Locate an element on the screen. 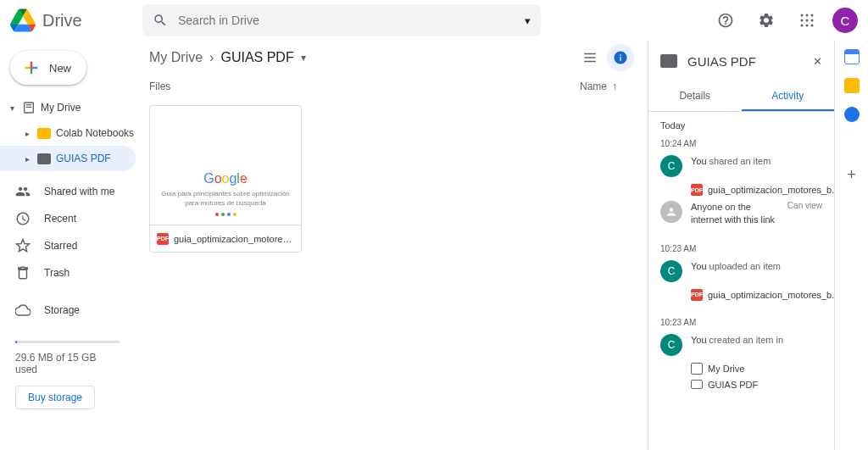 Image resolution: width=868 pixels, height=450 pixels. nav-shared: Shared with me is located at coordinates (68, 192).